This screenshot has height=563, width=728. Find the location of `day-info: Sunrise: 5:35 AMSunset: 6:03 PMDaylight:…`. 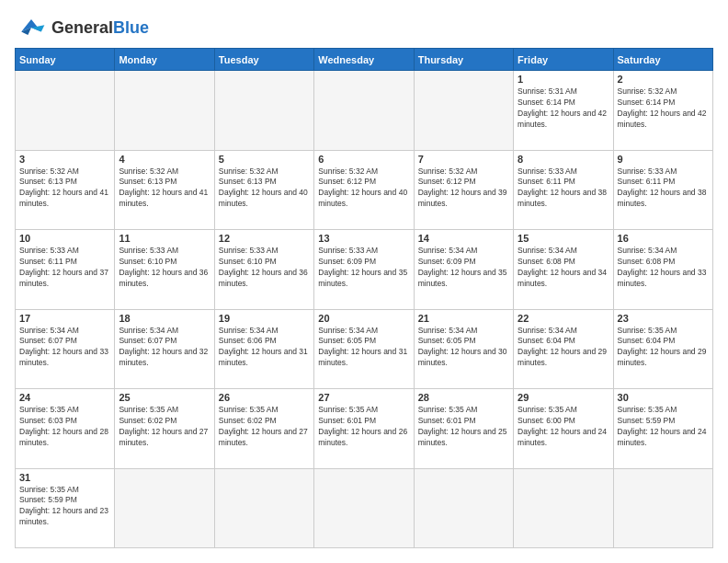

day-info: Sunrise: 5:35 AMSunset: 6:03 PMDaylight:… is located at coordinates (64, 427).